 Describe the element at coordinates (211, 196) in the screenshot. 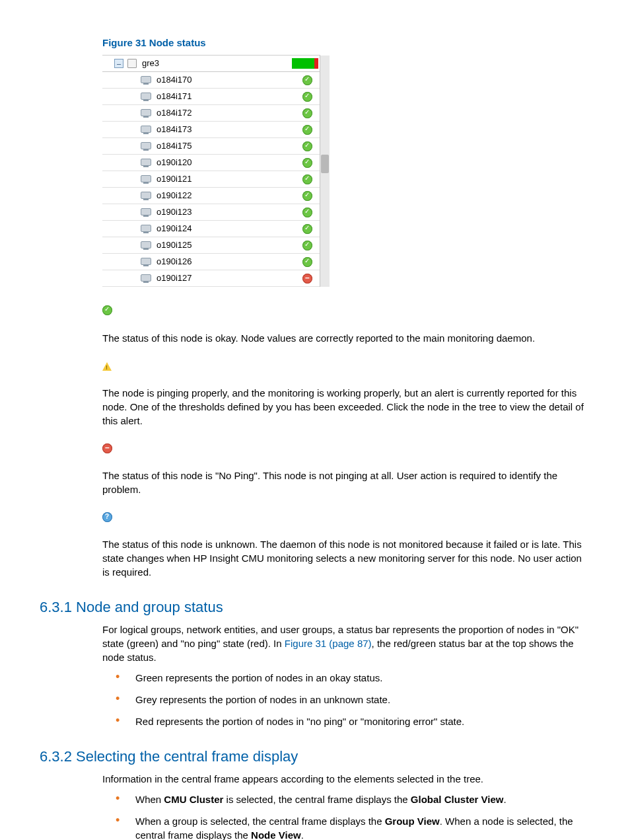

I see `tree-node-row: o190i122` at that location.